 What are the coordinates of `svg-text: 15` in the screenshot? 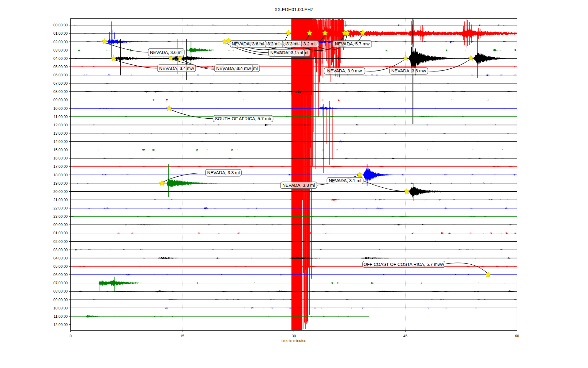 It's located at (182, 336).